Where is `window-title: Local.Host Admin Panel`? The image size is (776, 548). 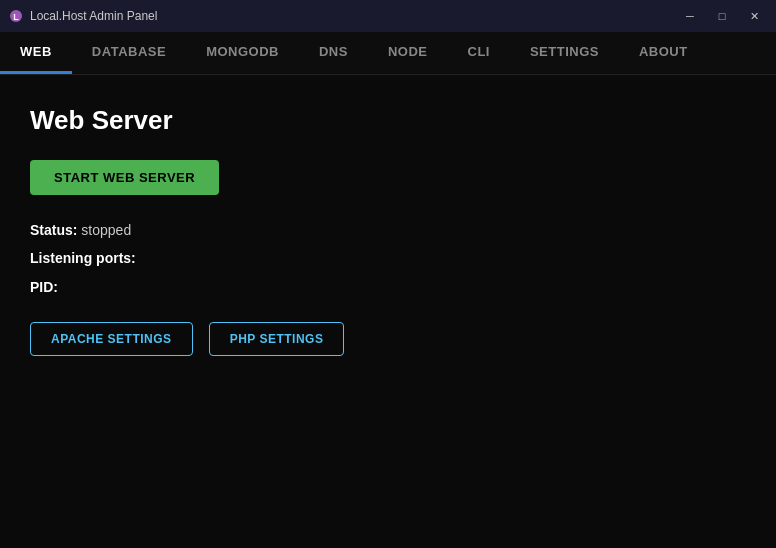 window-title: Local.Host Admin Panel is located at coordinates (353, 16).